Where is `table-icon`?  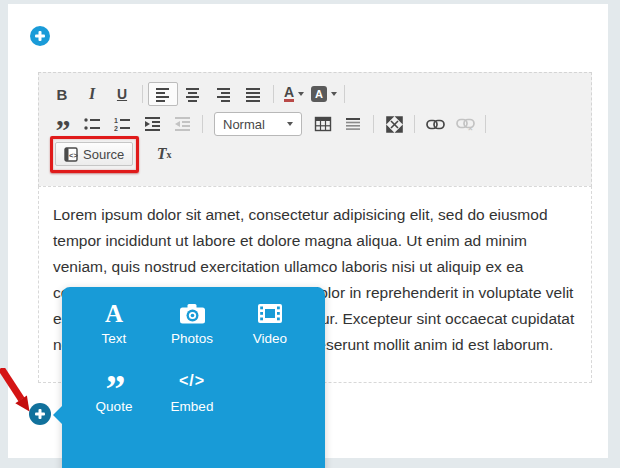
table-icon is located at coordinates (323, 124).